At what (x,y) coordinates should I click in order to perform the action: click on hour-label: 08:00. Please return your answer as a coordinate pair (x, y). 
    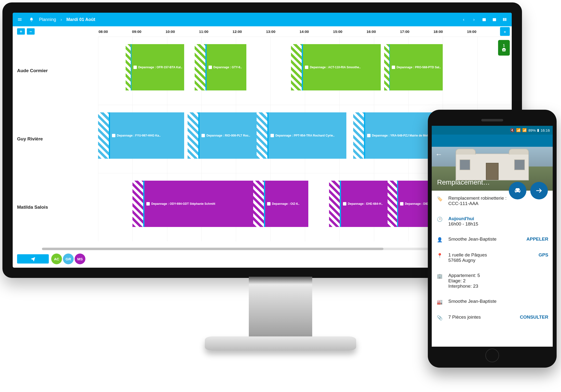
    Looking at the image, I should click on (115, 32).